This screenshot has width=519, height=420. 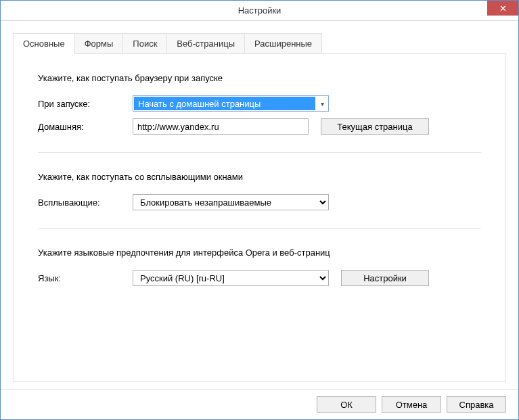 What do you see at coordinates (85, 203) in the screenshot?
I see `popups-label: Всплывающие:` at bounding box center [85, 203].